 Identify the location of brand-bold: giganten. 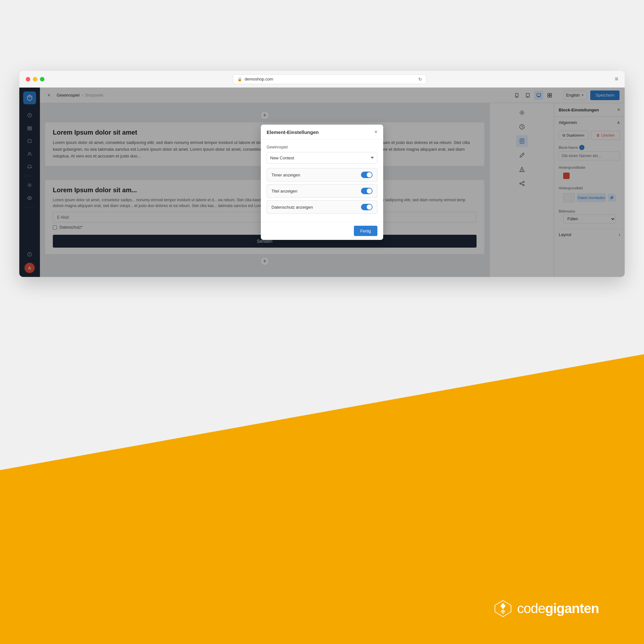
(572, 609).